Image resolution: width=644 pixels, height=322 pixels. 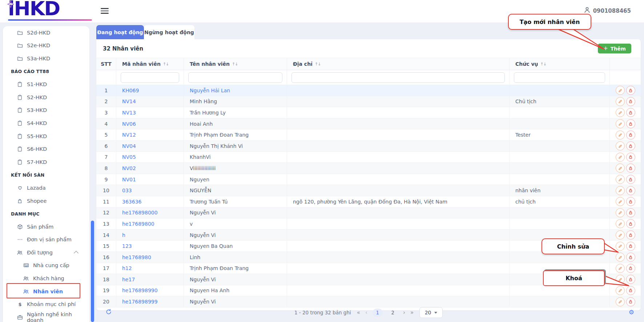 I want to click on employee-code-link: NV04, so click(x=129, y=146).